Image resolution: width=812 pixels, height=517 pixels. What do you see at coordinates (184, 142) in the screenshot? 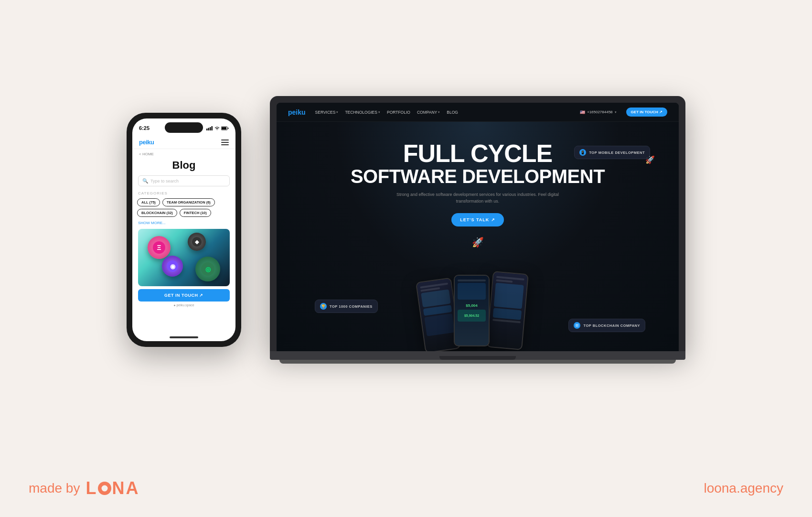
I see `phone-navbar: peiku` at bounding box center [184, 142].